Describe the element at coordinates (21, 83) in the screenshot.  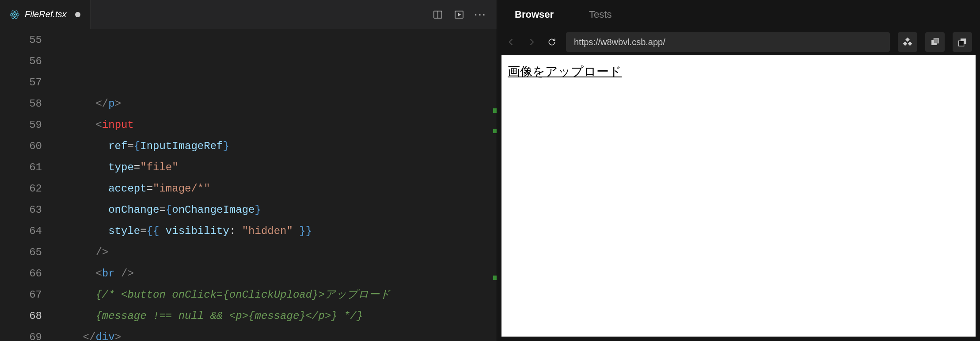
I see `line-number: 57` at that location.